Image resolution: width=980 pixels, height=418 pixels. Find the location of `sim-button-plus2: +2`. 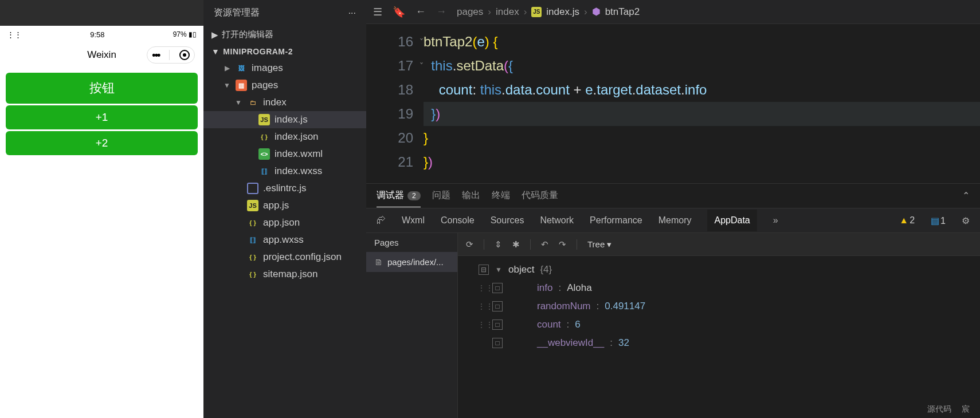

sim-button-plus2: +2 is located at coordinates (102, 143).